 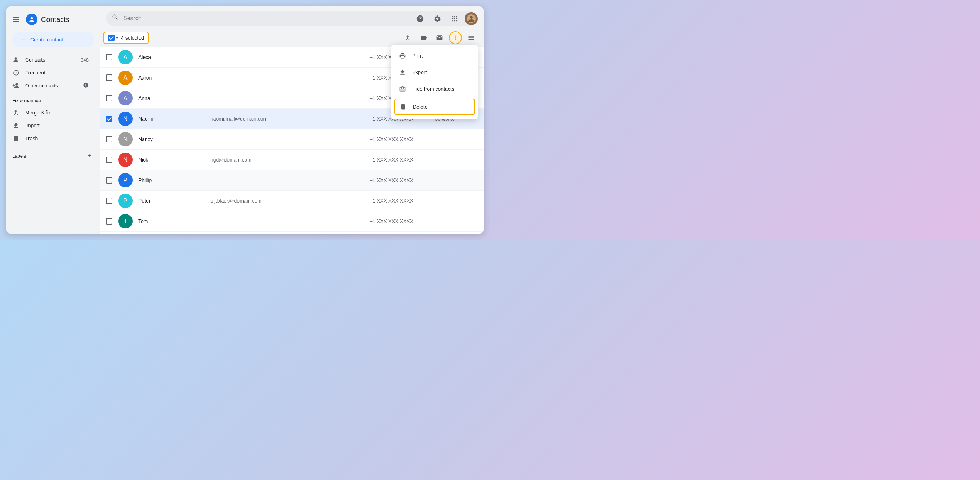 What do you see at coordinates (16, 112) in the screenshot?
I see `merge-icon` at bounding box center [16, 112].